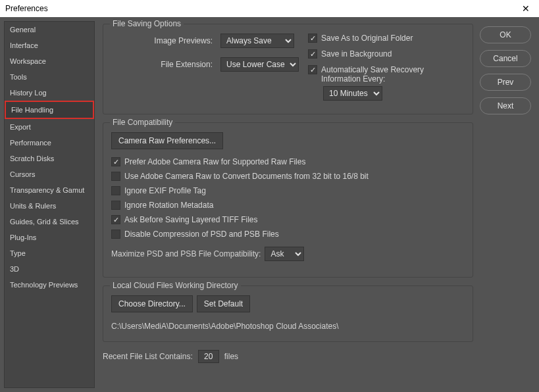  I want to click on sidebar-item-history-log: History Log, so click(49, 93).